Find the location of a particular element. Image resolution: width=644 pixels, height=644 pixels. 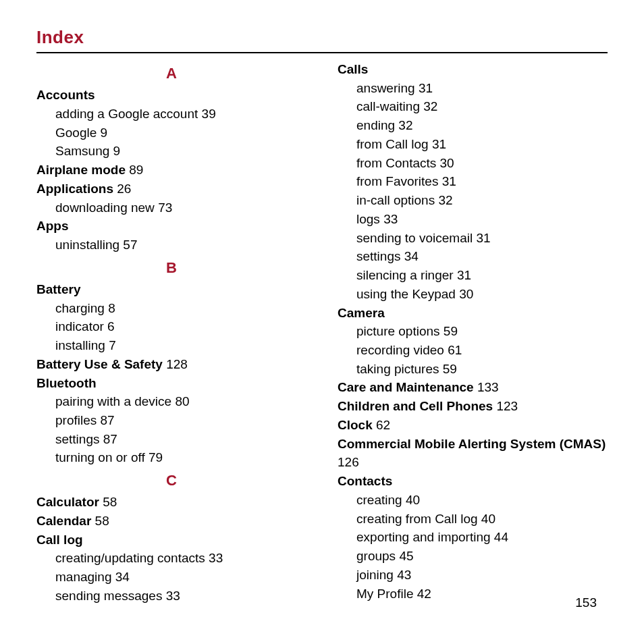

index-subentry: Samsung 9 is located at coordinates (171, 151).